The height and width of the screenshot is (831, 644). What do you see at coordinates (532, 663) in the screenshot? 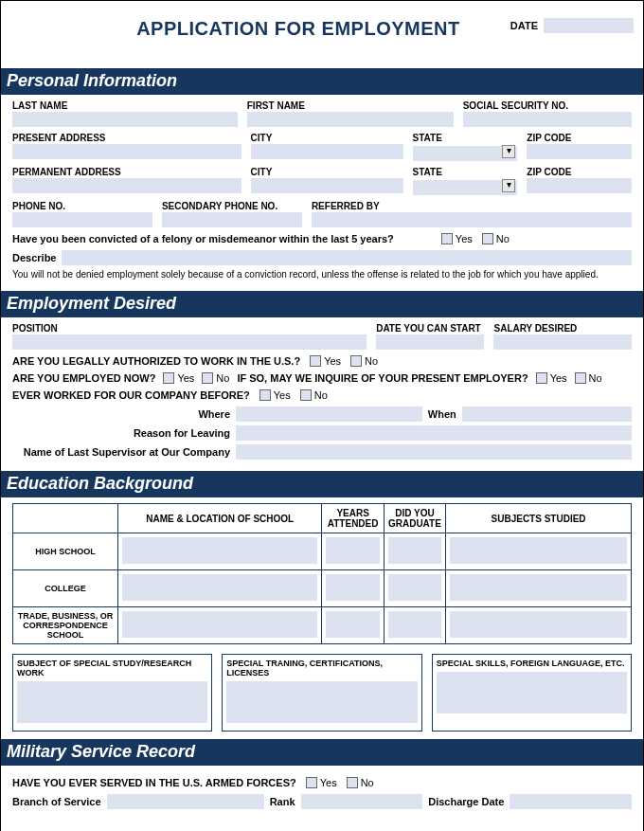
I see `special-skills-label: SPECIAL SKILLS, FOREIGN LANGUAGE, ETC.` at bounding box center [532, 663].